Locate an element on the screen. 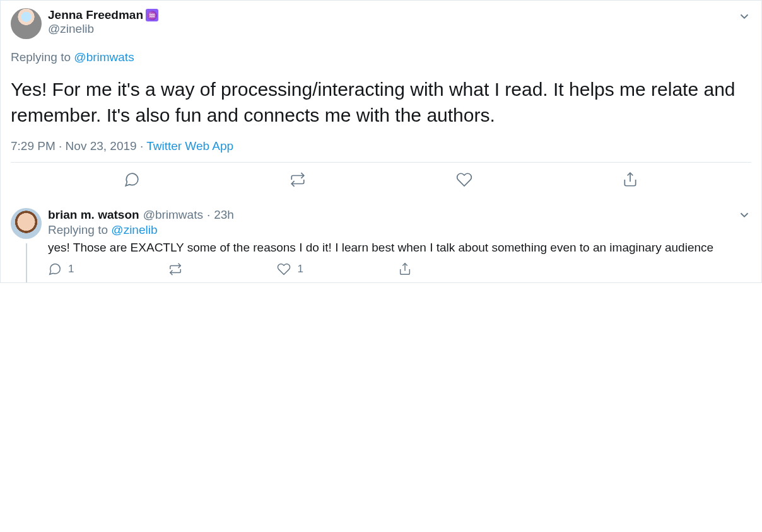 This screenshot has height=532, width=762. reply-time: 23h is located at coordinates (224, 215).